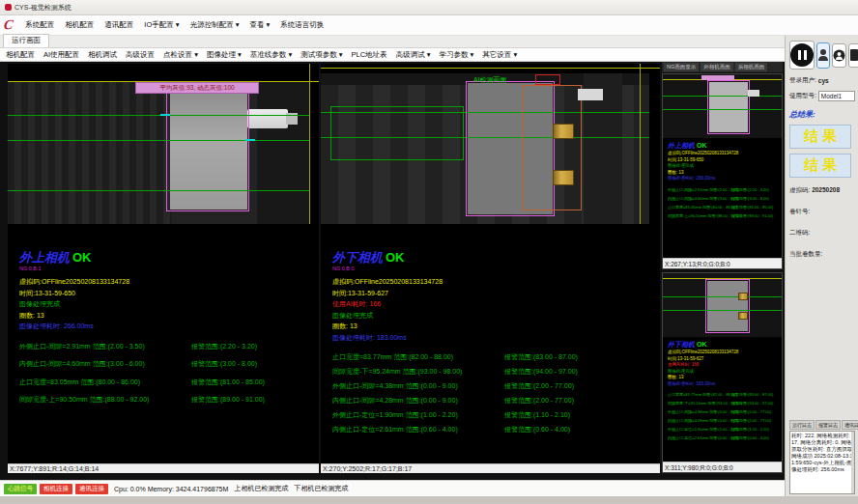  What do you see at coordinates (500, 55) in the screenshot?
I see `toolbar-item: 其它设置 ▾` at bounding box center [500, 55].